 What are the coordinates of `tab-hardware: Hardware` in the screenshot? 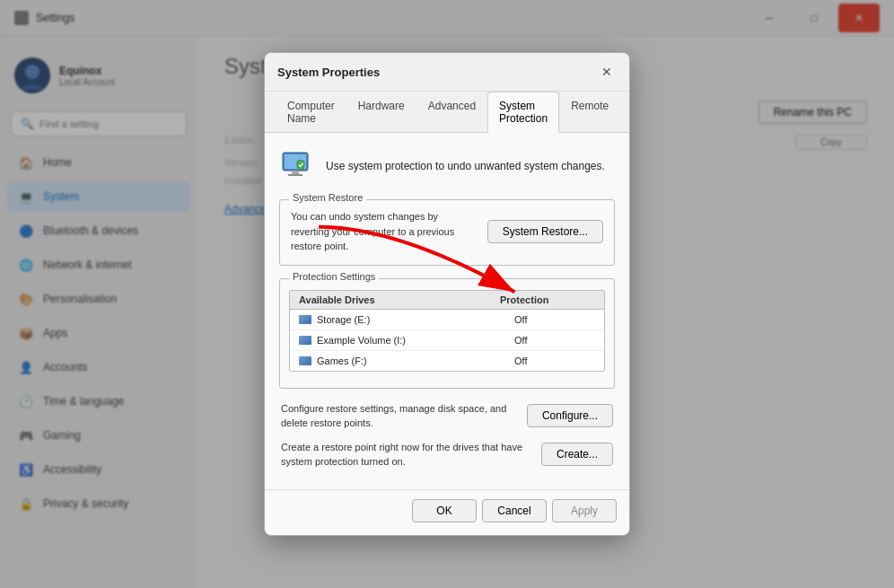 It's located at (381, 112).